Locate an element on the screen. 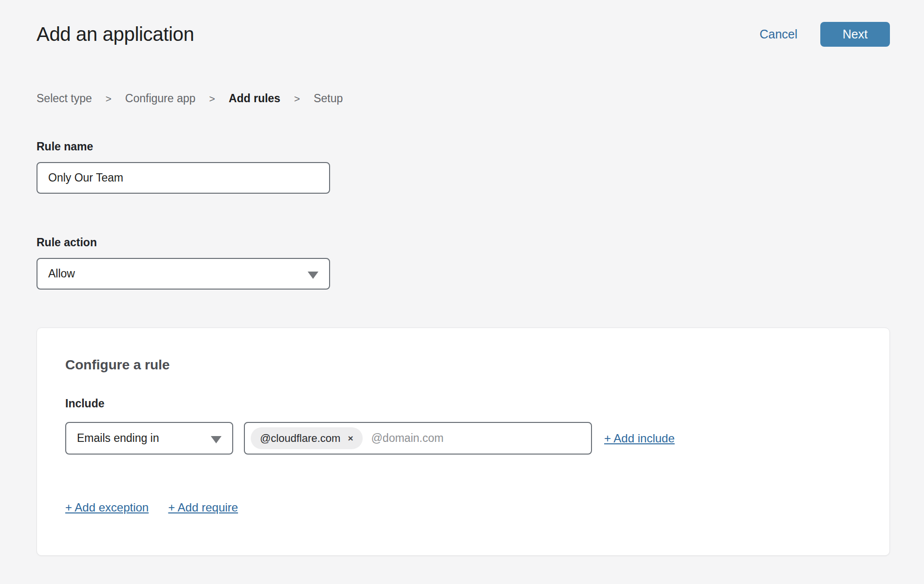  header-actions: Cancel Next is located at coordinates (825, 34).